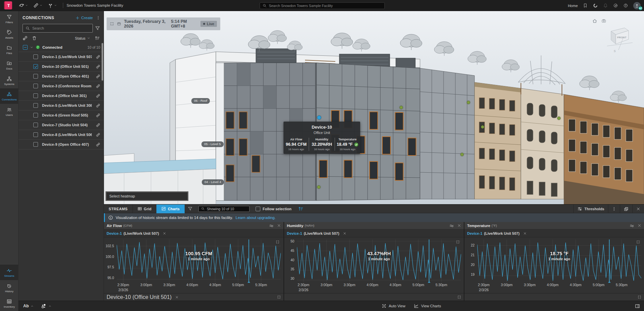  Describe the element at coordinates (9, 303) in the screenshot. I see `sidebar-item-inventory: Inventory` at that location.